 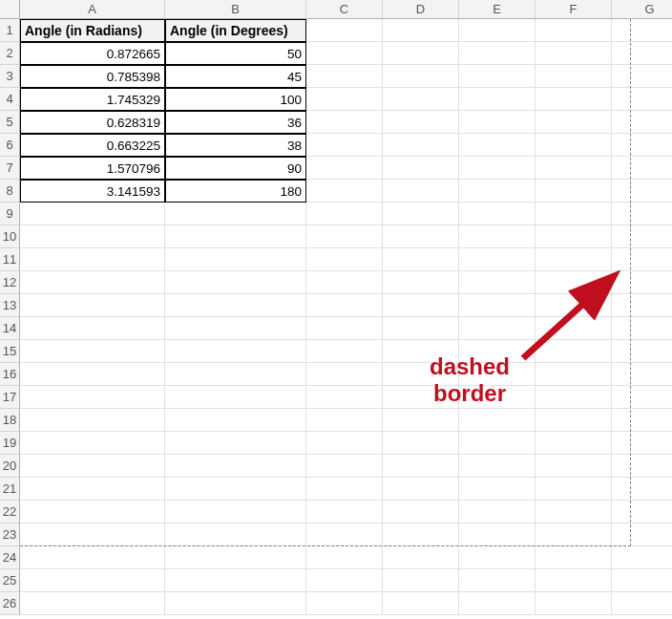 I want to click on row-header-16: 16, so click(x=10, y=374).